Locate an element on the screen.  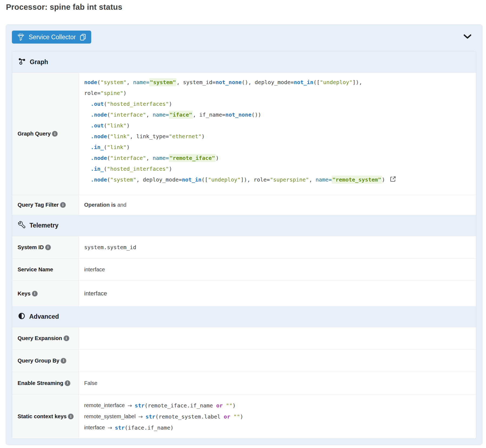
enable-streaming-label: Enable Streaming is located at coordinates (41, 383).